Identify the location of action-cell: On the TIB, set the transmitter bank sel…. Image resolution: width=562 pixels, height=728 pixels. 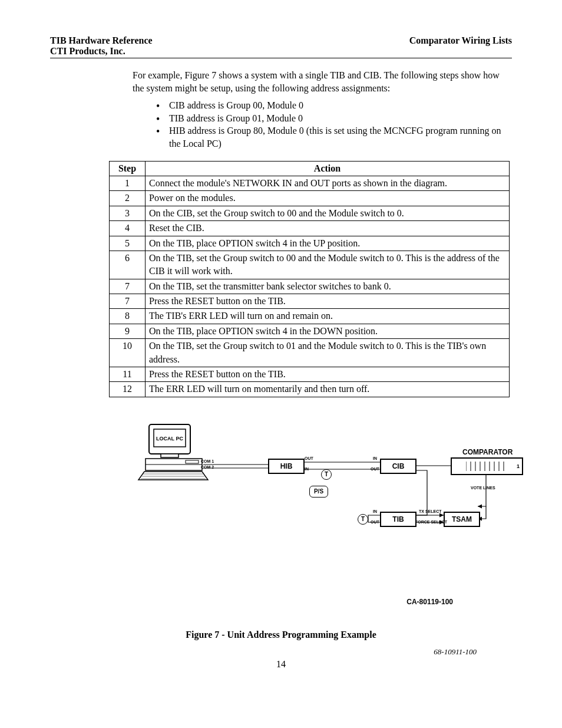
(328, 286).